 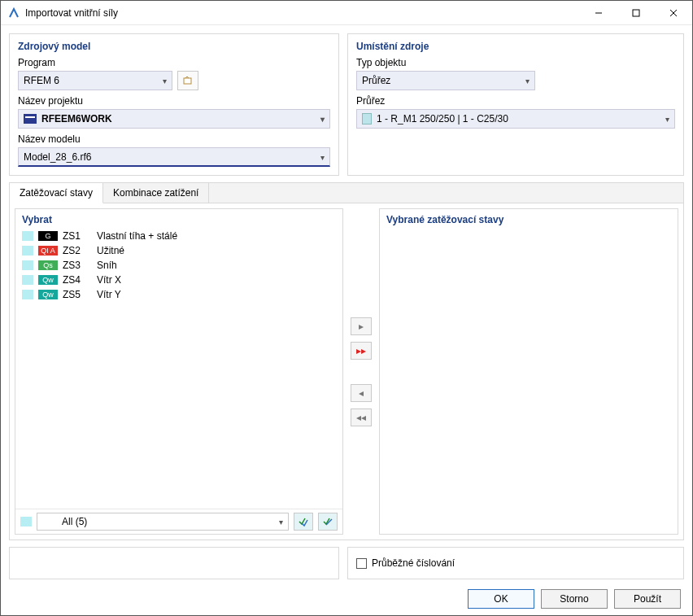 I want to click on source-location-title: Umístění zdroje, so click(x=516, y=46).